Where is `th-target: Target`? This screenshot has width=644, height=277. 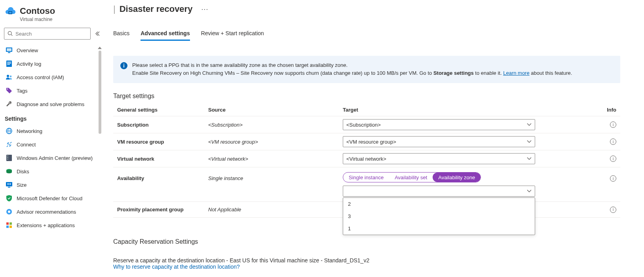 th-target: Target is located at coordinates (462, 110).